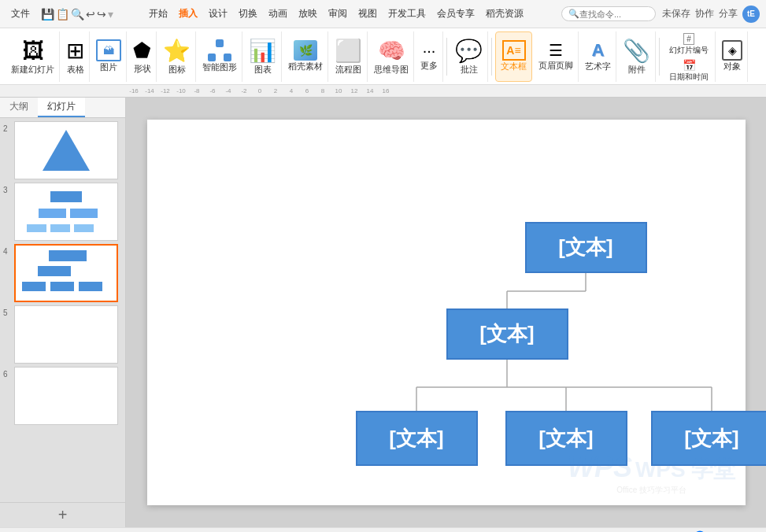 The width and height of the screenshot is (766, 532). Describe the element at coordinates (109, 57) in the screenshot. I see `ribbon-image: 🏔 图片` at that location.